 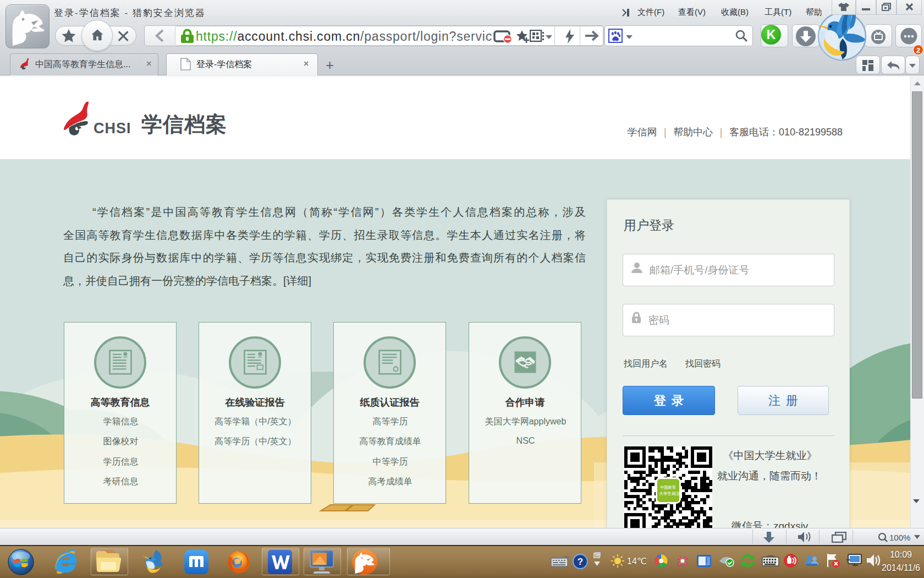 What do you see at coordinates (668, 488) in the screenshot?
I see `svg-text: 中国教育` at bounding box center [668, 488].